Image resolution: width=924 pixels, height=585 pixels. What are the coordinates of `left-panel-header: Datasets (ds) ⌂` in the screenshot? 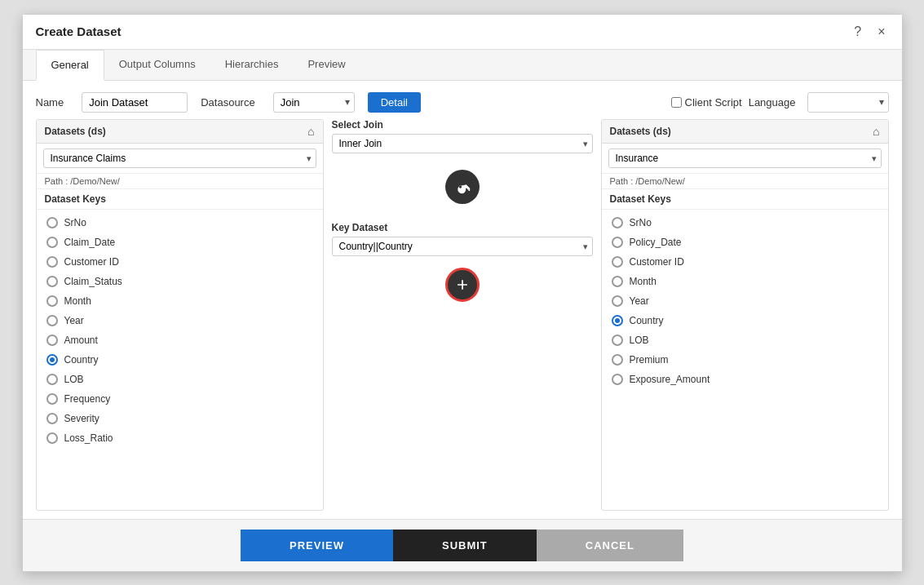 It's located at (179, 132).